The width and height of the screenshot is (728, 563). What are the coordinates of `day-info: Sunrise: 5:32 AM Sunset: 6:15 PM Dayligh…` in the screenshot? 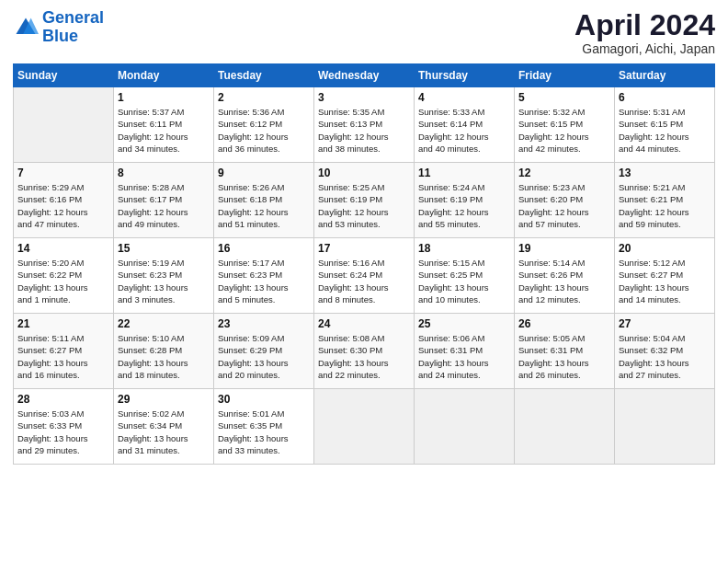 It's located at (564, 131).